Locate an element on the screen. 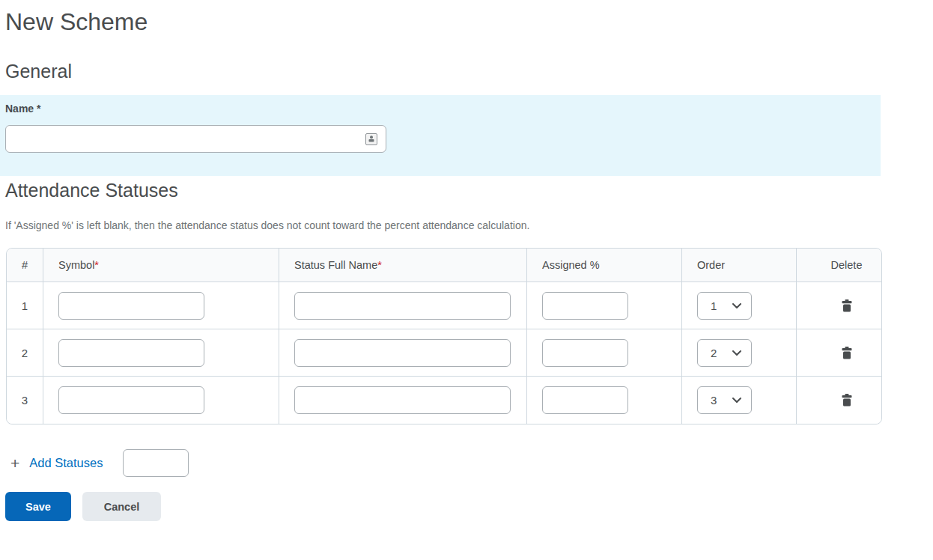  add-statuses-count-input is located at coordinates (156, 463).